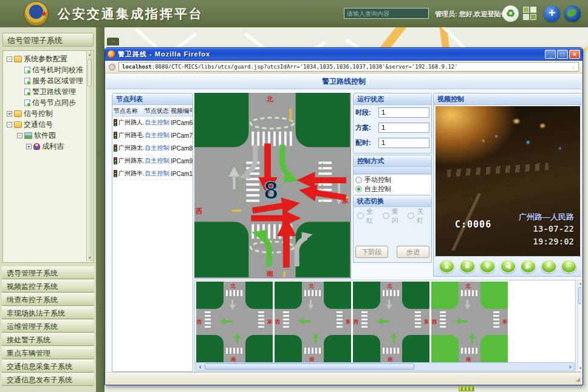 The width and height of the screenshot is (588, 392). Describe the element at coordinates (200, 367) in the screenshot. I see `scroll-left-icon: ‹` at that location.